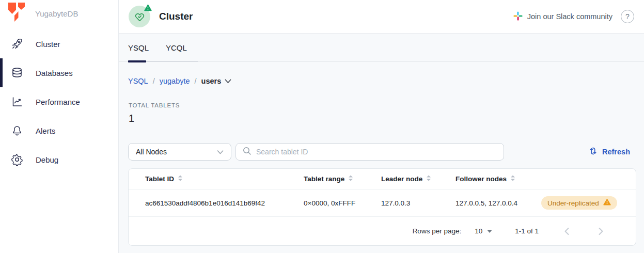 The image size is (644, 253). I want to click on active-tab-indicator, so click(137, 61).